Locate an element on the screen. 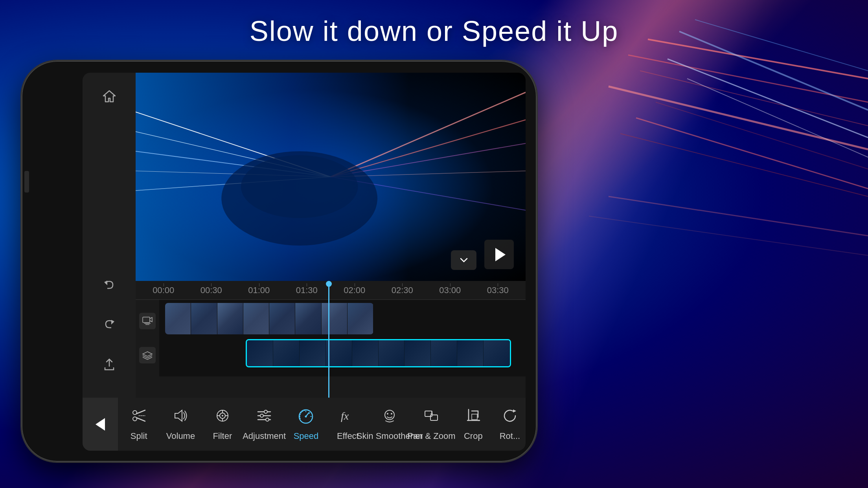 The width and height of the screenshot is (868, 488). toolbar-item-volume: Volume is located at coordinates (180, 424).